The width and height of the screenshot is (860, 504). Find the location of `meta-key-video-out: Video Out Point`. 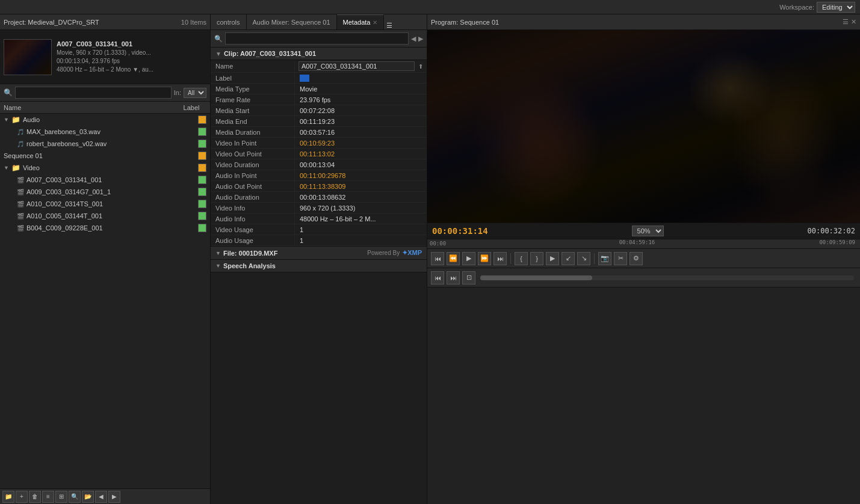

meta-key-video-out: Video Out Point is located at coordinates (253, 154).